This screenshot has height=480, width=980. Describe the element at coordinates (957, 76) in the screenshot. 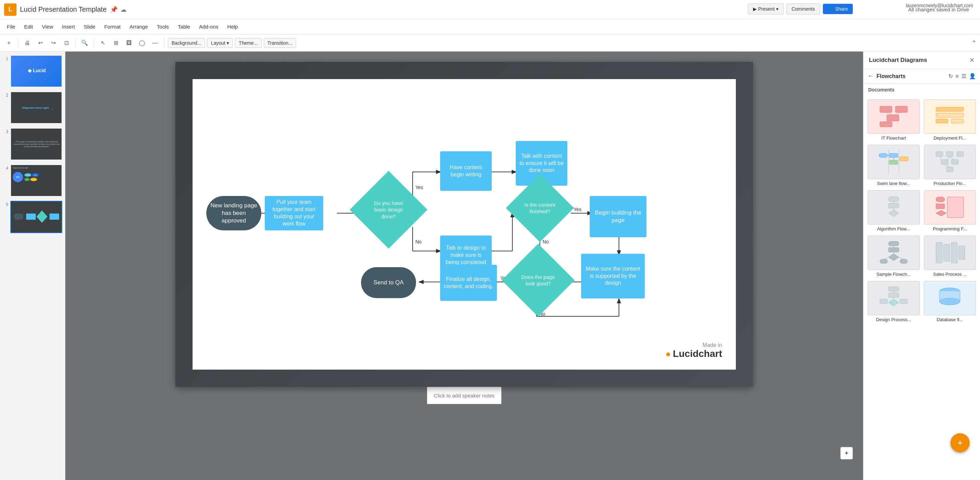

I see `panel-filter-icon: ≡` at that location.